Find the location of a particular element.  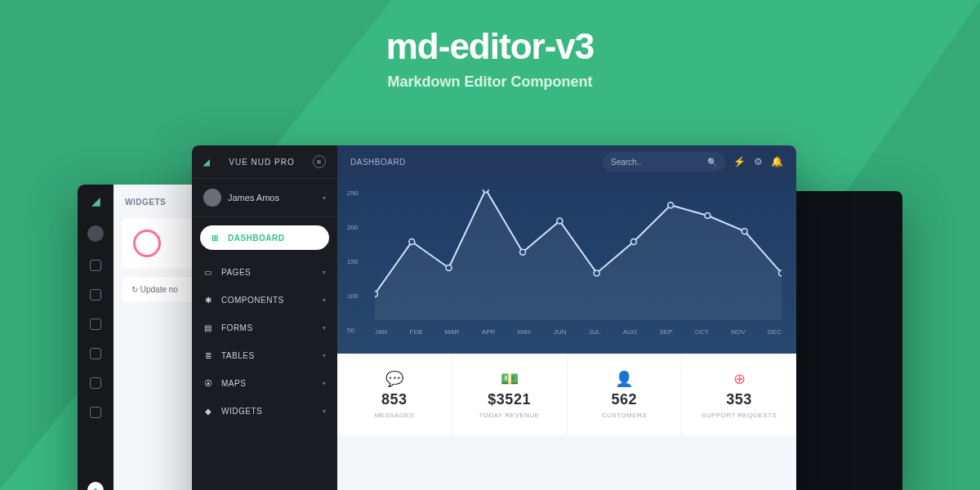

sidebar-item-label: COMPONENTS is located at coordinates (253, 301).